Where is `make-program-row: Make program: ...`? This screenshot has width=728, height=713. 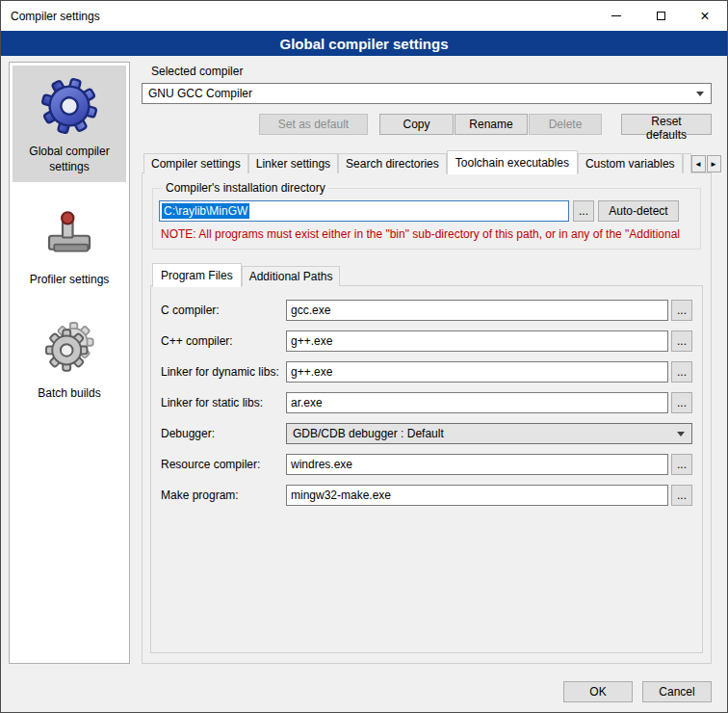 make-program-row: Make program: ... is located at coordinates (427, 495).